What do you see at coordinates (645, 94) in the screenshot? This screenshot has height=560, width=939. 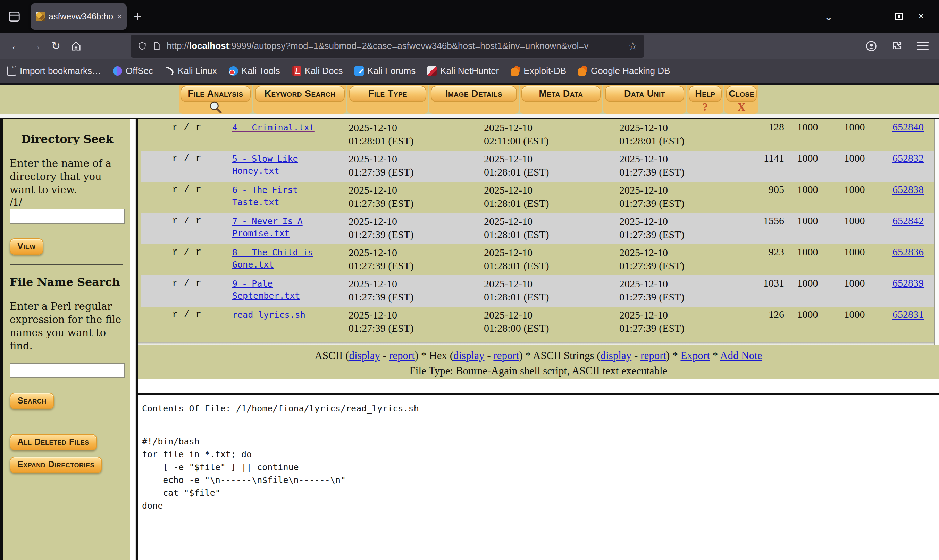 I see `autopsy-tab-label: Data Unit` at bounding box center [645, 94].